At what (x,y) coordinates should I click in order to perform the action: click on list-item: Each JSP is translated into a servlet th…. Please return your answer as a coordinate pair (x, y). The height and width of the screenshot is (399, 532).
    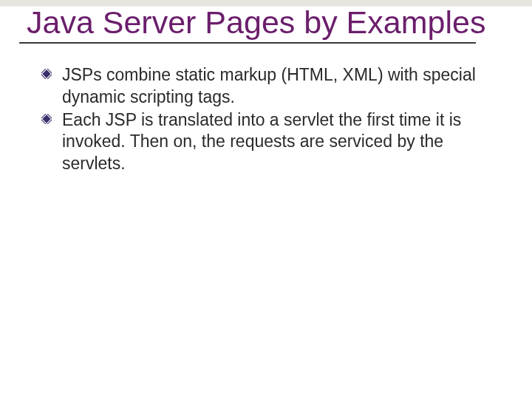
    Looking at the image, I should click on (269, 142).